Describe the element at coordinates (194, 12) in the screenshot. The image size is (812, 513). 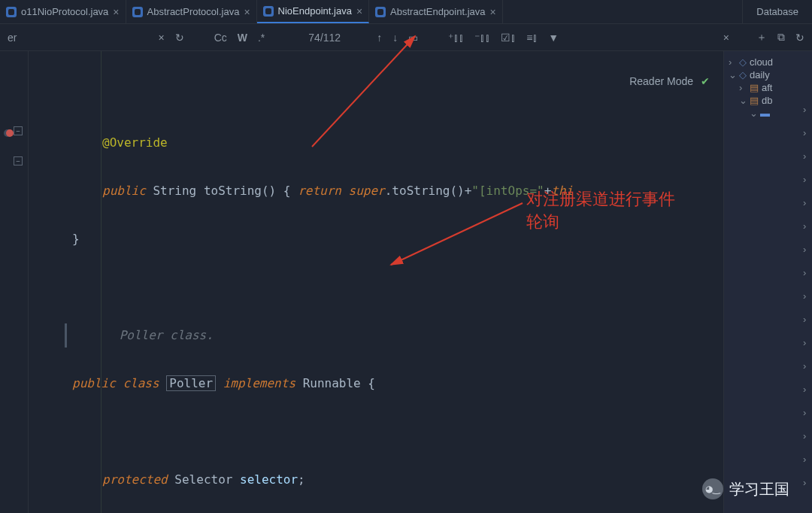
I see `tab-label: AbstractProtocol.java` at that location.